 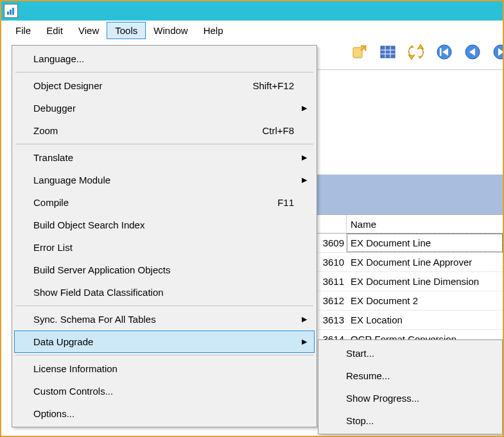 I want to click on table-title-band, so click(x=410, y=194).